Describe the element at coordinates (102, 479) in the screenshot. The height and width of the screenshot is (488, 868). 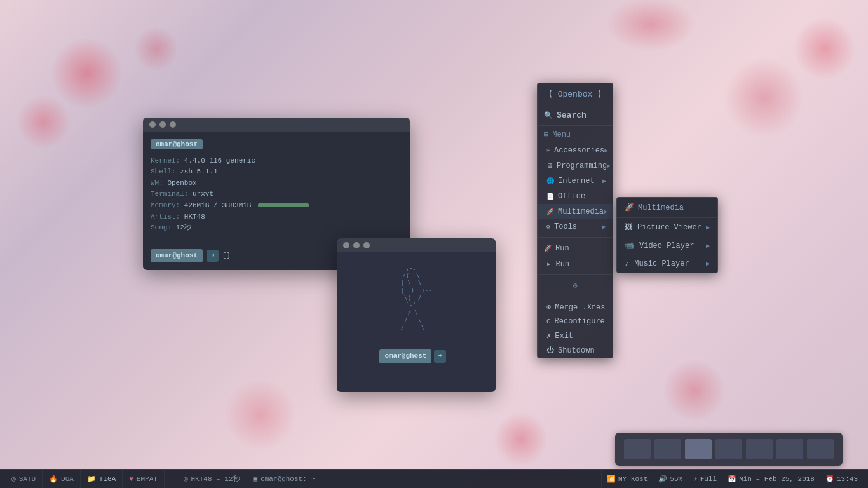
I see `taskbar-tiga: 📁 TIGA` at that location.